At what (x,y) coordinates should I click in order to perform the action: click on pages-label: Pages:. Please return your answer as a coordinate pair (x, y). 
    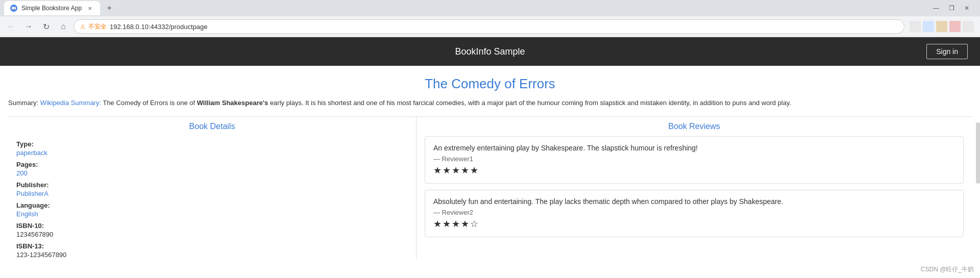
    Looking at the image, I should click on (212, 164).